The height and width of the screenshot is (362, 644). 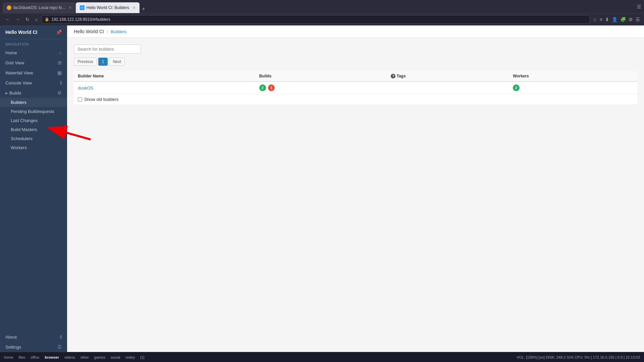 What do you see at coordinates (34, 103) in the screenshot?
I see `sidebar-subitem-builders: Builders` at bounding box center [34, 103].